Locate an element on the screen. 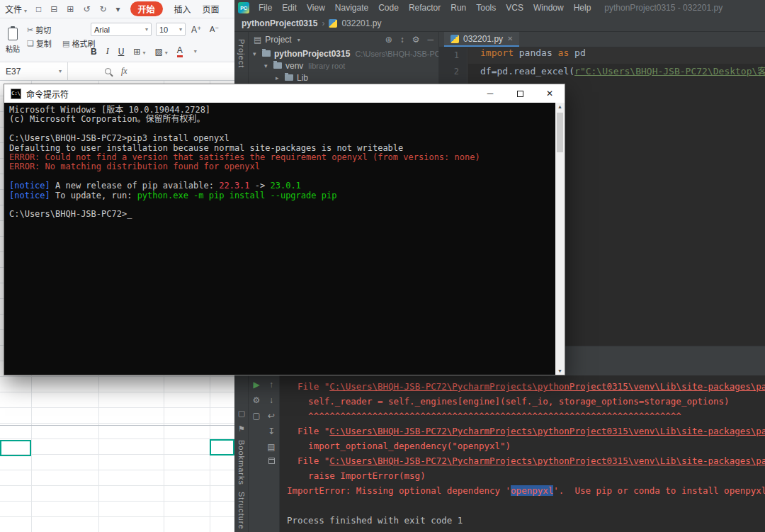 This screenshot has width=765, height=532. cell-border is located at coordinates (118, 425).